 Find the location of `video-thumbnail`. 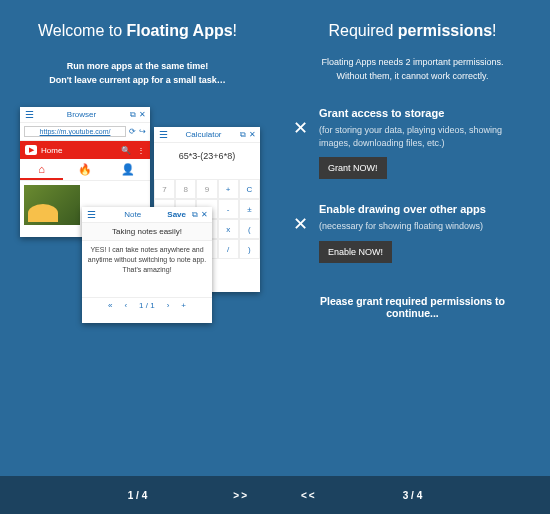

video-thumbnail is located at coordinates (52, 205).